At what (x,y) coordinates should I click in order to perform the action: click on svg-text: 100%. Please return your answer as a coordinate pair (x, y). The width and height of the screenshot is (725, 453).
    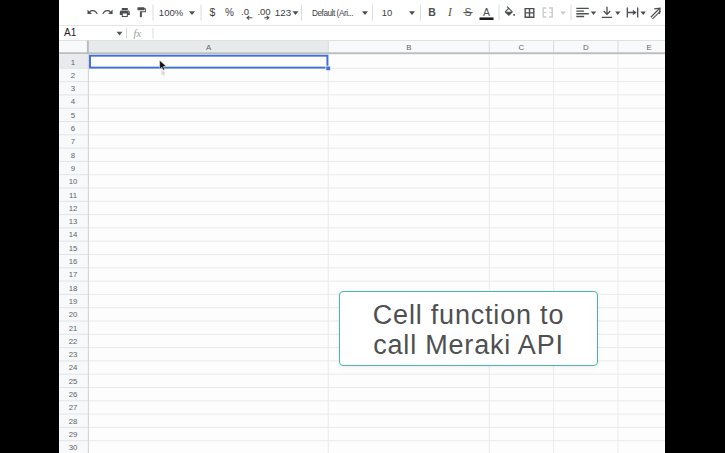
    Looking at the image, I should click on (172, 12).